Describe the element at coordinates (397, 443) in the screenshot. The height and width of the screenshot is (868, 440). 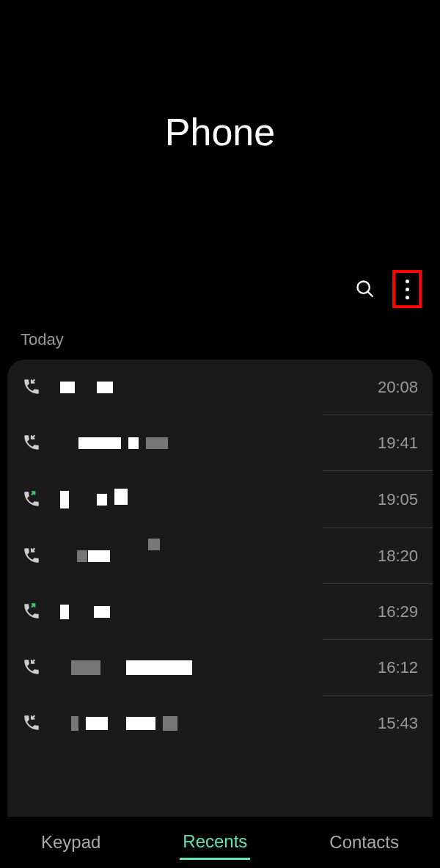
I see `call-time: 19:41` at that location.